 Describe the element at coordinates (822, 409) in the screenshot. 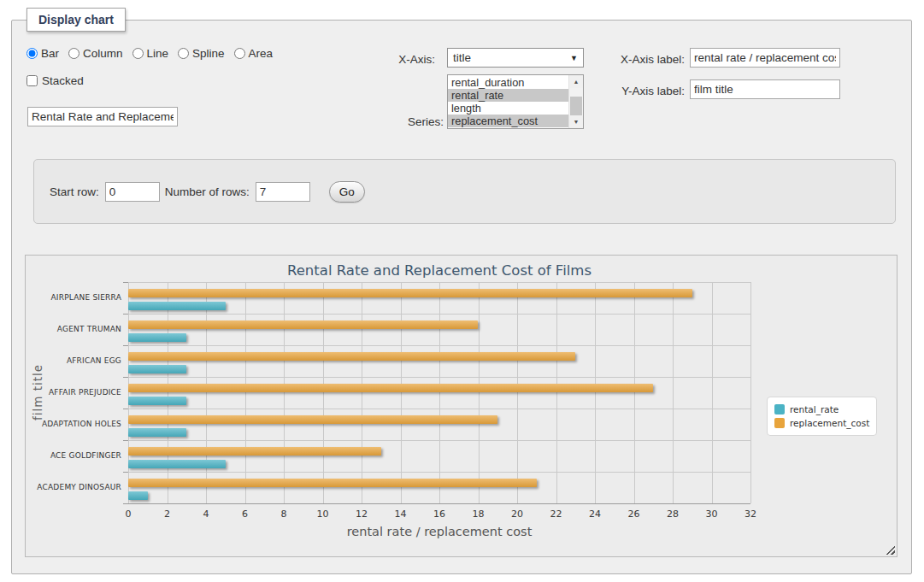

I see `legend-item-rental_rate: rental_rate` at that location.